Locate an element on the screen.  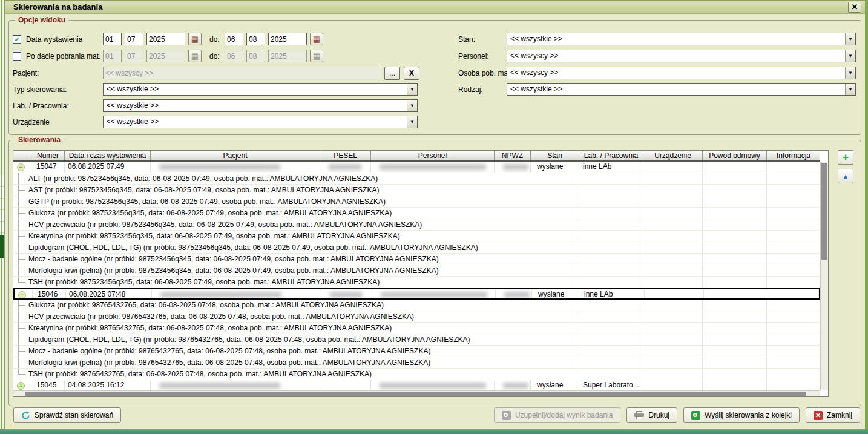
collapse-all-button: ▲ is located at coordinates (846, 176).